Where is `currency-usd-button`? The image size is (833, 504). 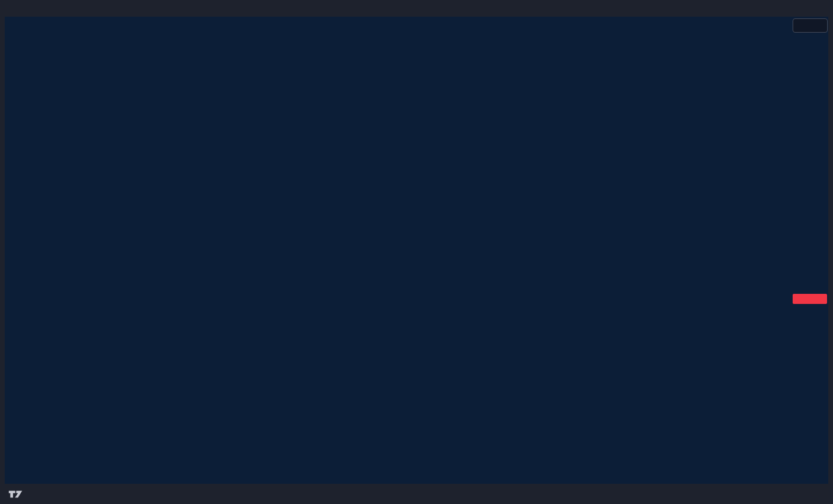
currency-usd-button is located at coordinates (810, 26).